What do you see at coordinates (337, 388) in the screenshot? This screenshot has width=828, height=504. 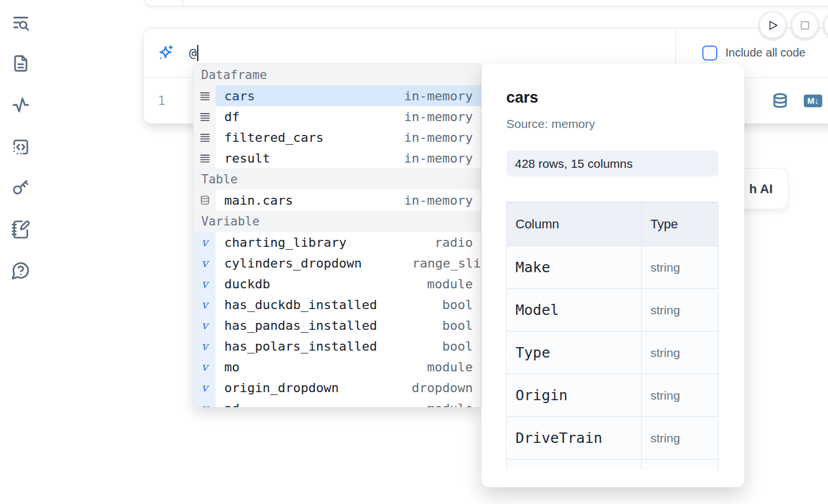 I see `autocomplete-item-origin_dropdown: vorigin_dropdowndropdown` at bounding box center [337, 388].